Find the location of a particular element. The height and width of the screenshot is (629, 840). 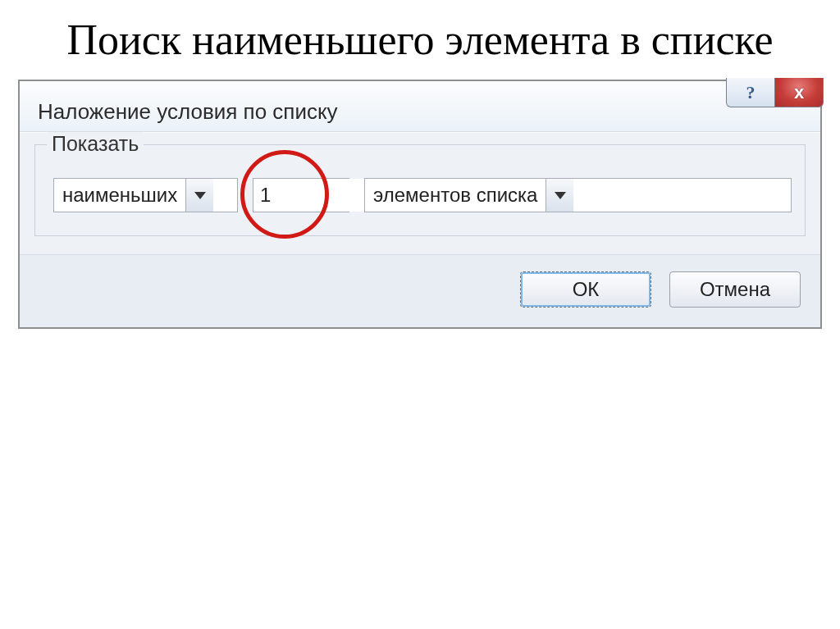

page-title: Поиск наименьшего элемента в списке is located at coordinates (420, 39).